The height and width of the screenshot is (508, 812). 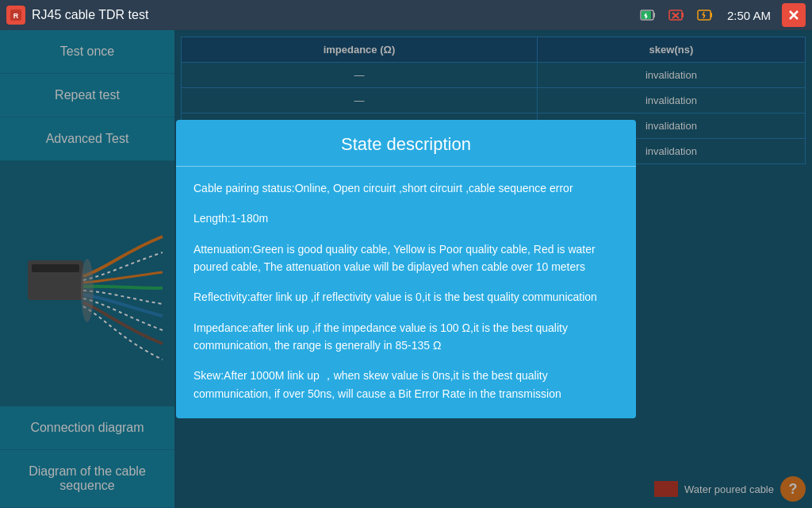 I want to click on modal-paragraph: Impedance:after link up ,if the impedanc…, so click(x=406, y=337).